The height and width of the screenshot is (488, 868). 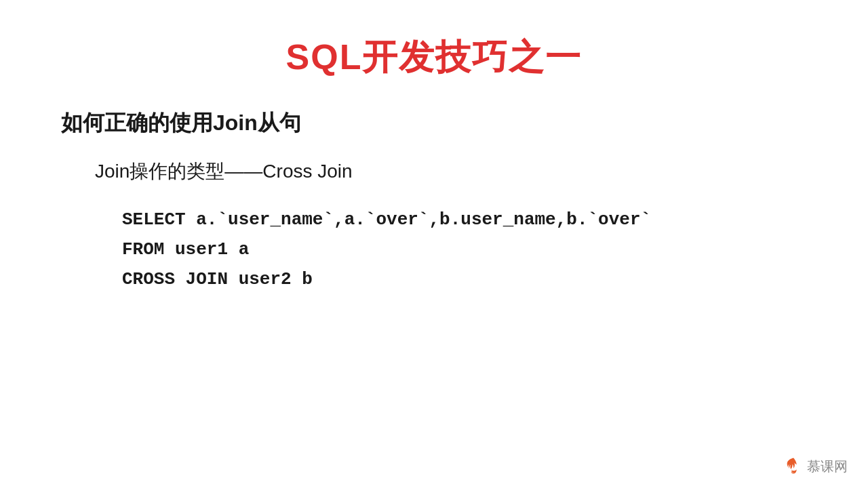 I want to click on section-title: 如何正确的使用Join从句, so click(x=437, y=123).